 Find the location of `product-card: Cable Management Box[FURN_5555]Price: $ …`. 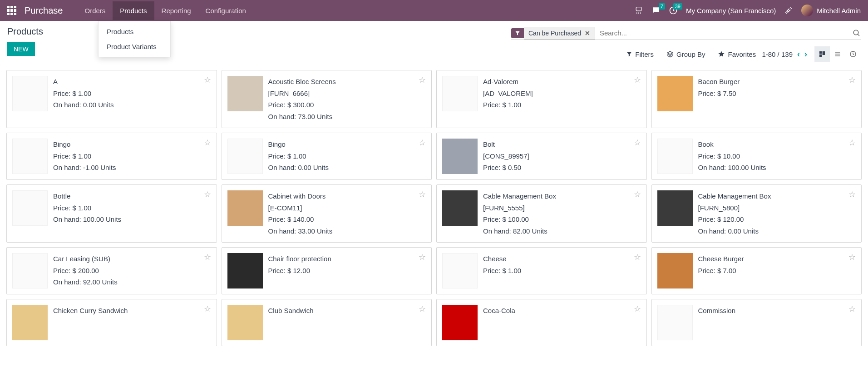

product-card: Cable Management Box[FURN_5555]Price: $ … is located at coordinates (542, 214).